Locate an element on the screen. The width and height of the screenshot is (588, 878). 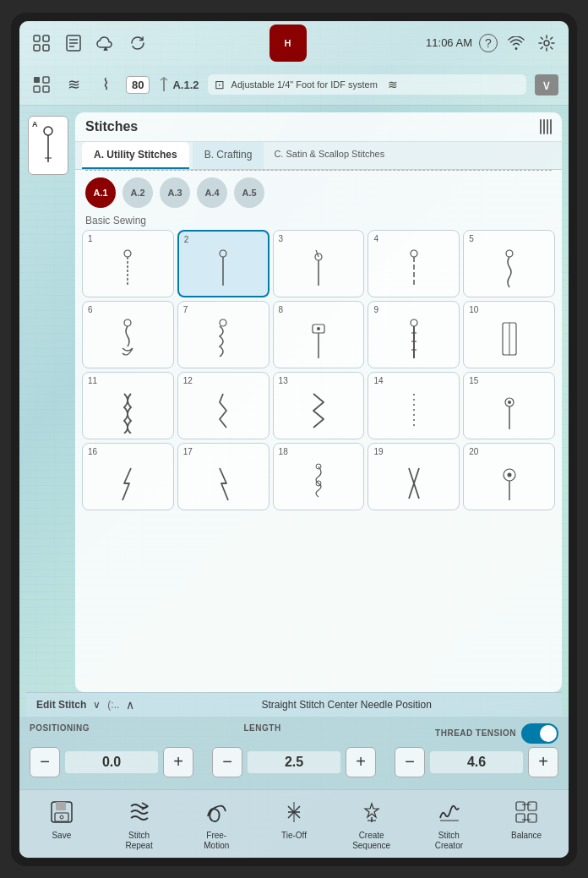
positioning-value: 0.0 is located at coordinates (112, 762).